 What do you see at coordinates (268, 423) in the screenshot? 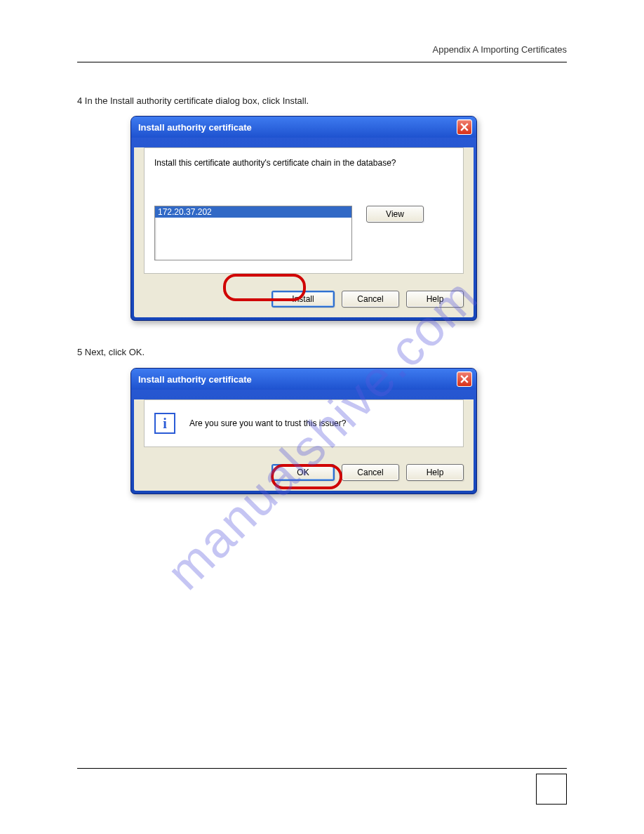
I see `dialog2-prompt: Are you sure you want to trust this issu…` at bounding box center [268, 423].